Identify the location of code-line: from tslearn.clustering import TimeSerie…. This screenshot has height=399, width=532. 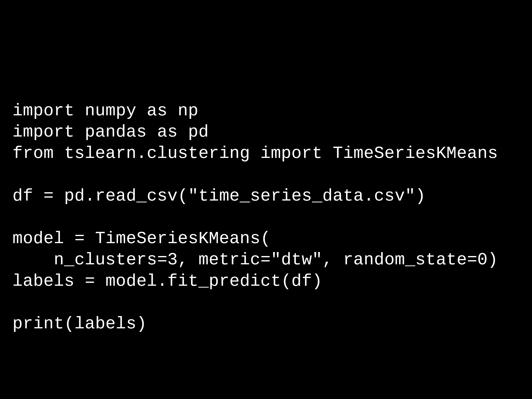
(255, 153).